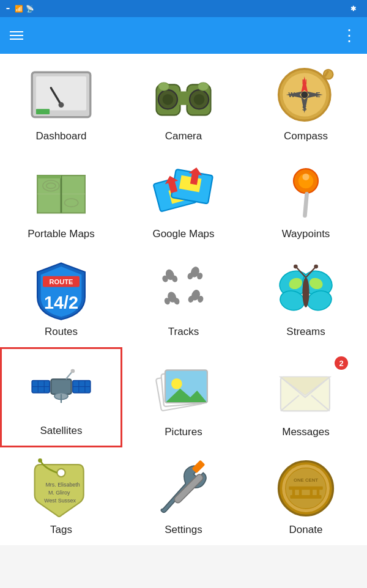 Image resolution: width=367 pixels, height=588 pixels. I want to click on svg-text: ROUTE, so click(61, 282).